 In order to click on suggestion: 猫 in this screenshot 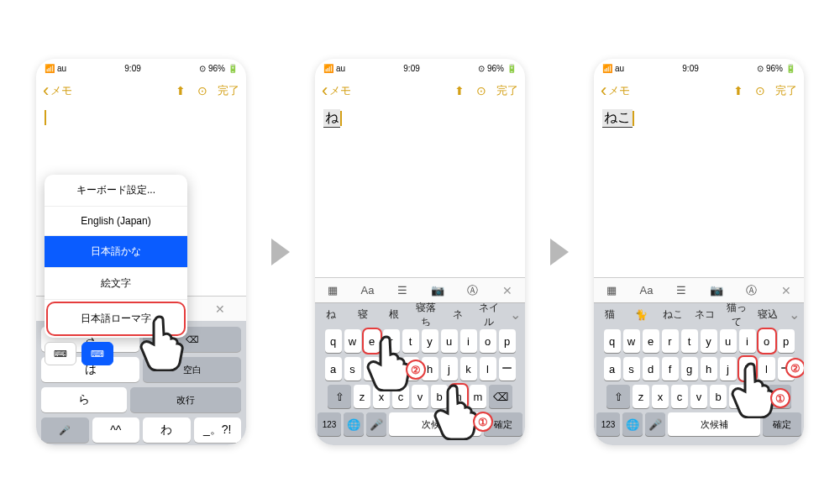, I will do `click(610, 314)`.